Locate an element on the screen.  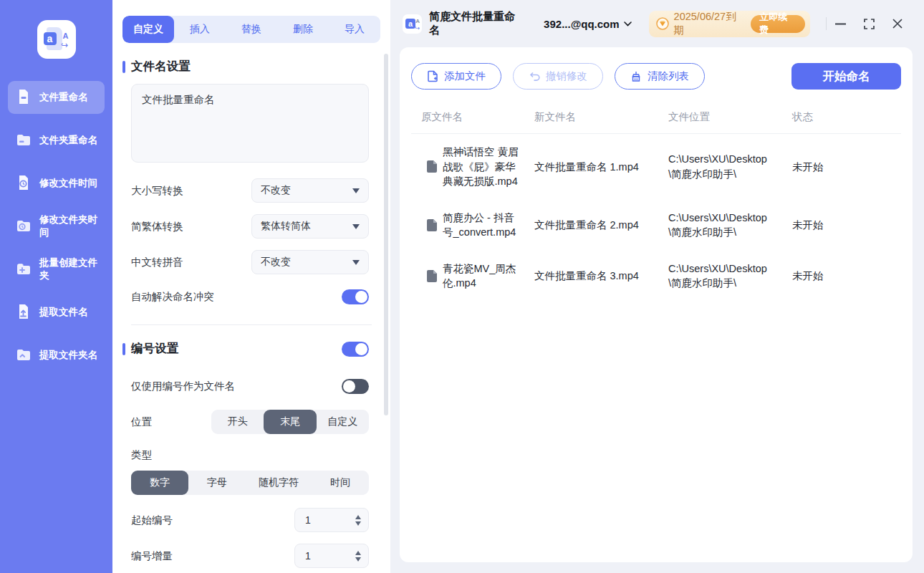
folder-chevron-up-icon is located at coordinates (24, 355).